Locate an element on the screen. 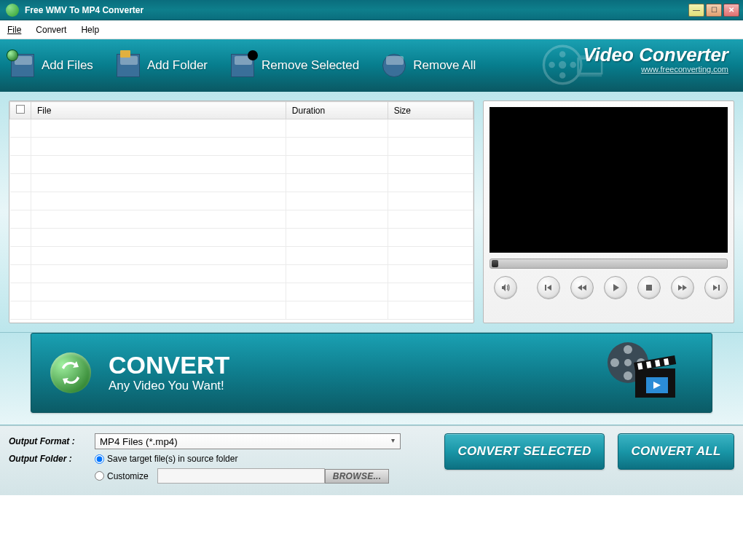 The height and width of the screenshot is (560, 743). remove-all-button: Remove All is located at coordinates (429, 66).